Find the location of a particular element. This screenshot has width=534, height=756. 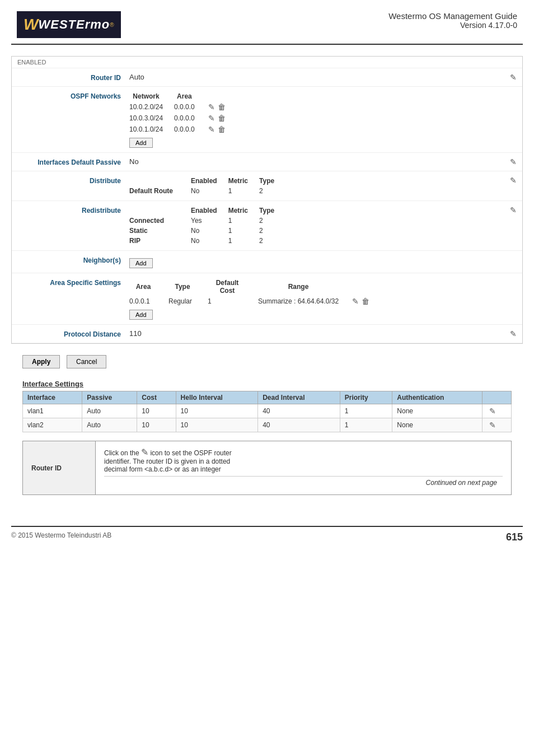

ospf-networks-value: Network Area 10.0.2.0/24 0.0.0.0 🗑 10.0.… is located at coordinates (323, 120).